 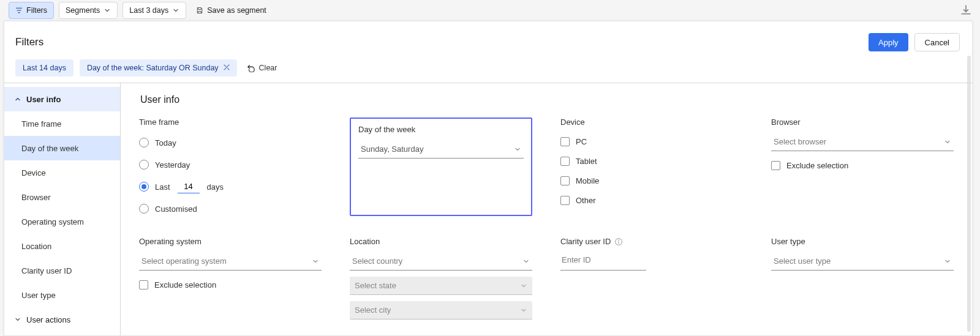 I want to click on clear-button-label: Clear, so click(x=268, y=68).